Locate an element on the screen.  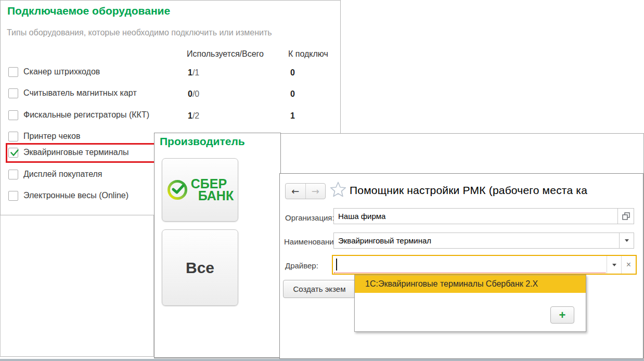
driver-clear-button: × is located at coordinates (628, 265).